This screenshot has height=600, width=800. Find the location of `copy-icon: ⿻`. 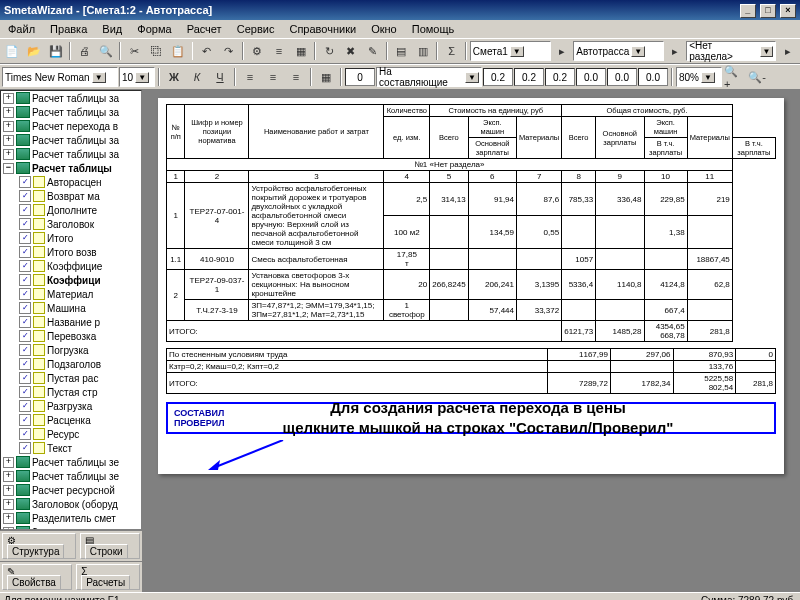

copy-icon: ⿻ is located at coordinates (156, 51).